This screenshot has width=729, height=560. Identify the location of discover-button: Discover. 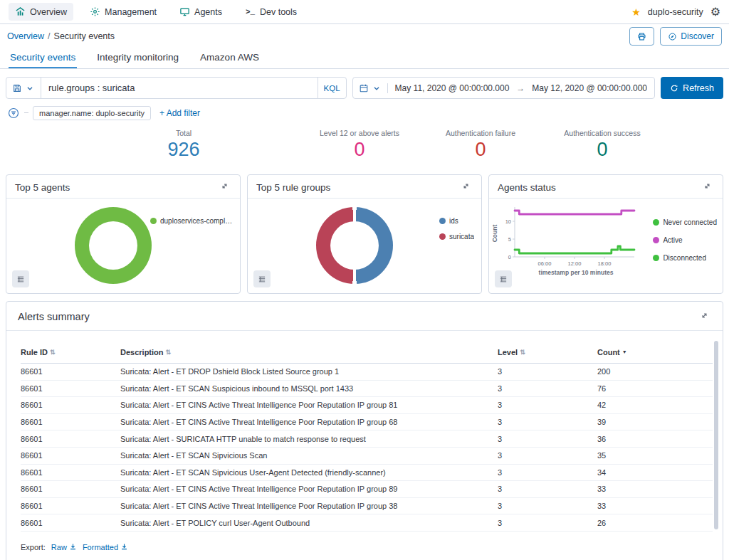
(691, 36).